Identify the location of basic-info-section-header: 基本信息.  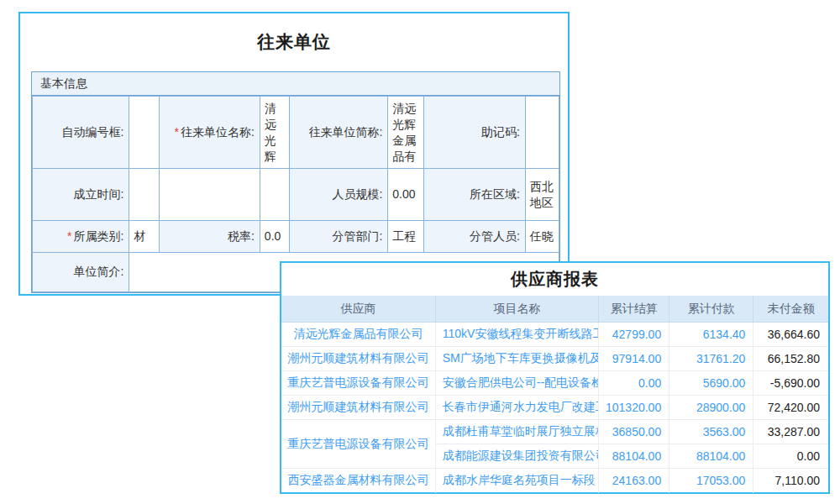
(296, 84).